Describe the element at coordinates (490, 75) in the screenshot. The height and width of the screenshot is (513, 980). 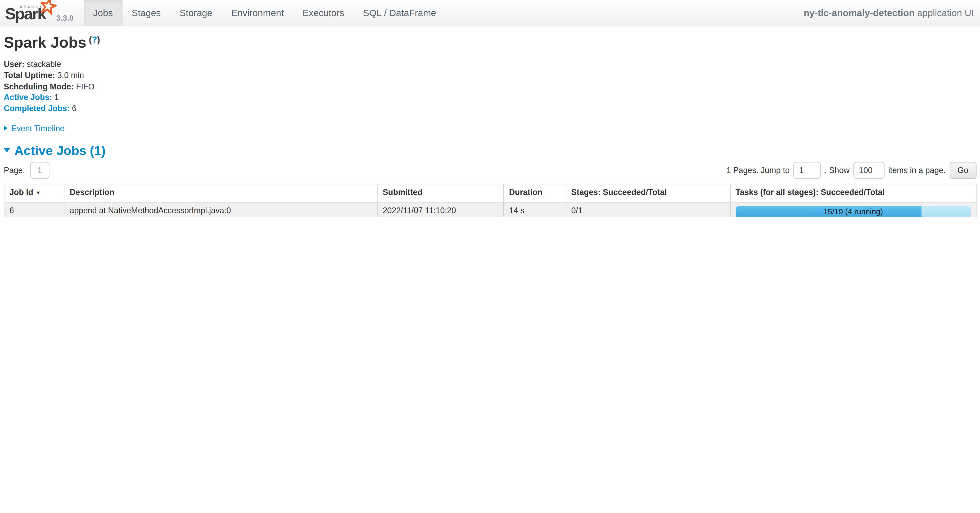
I see `uptime-line: Total Uptime: 3.0 min` at that location.